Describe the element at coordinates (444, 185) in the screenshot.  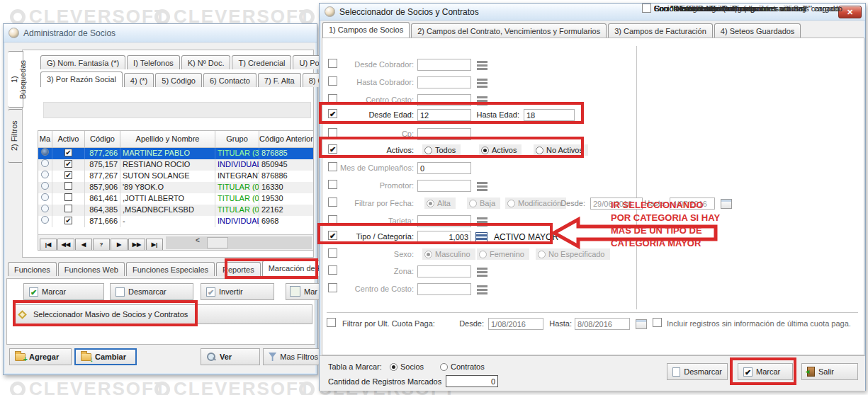
I see `promotor-input` at that location.